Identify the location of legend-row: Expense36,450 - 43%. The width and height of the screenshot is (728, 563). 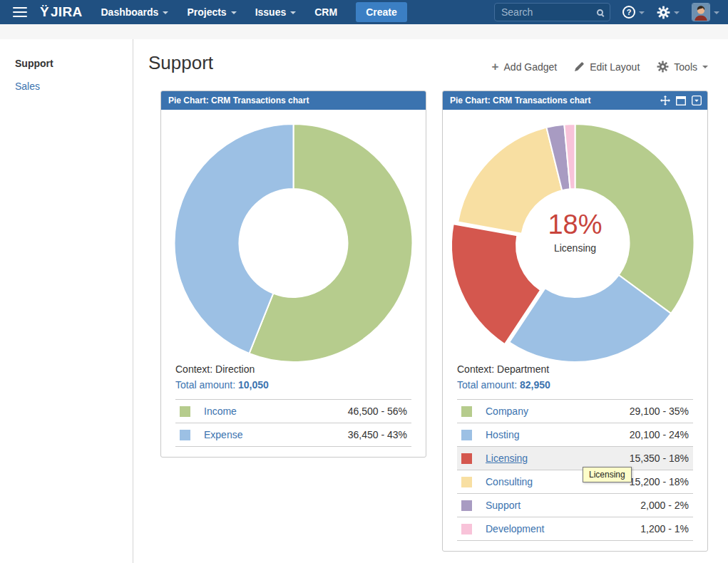
(294, 435).